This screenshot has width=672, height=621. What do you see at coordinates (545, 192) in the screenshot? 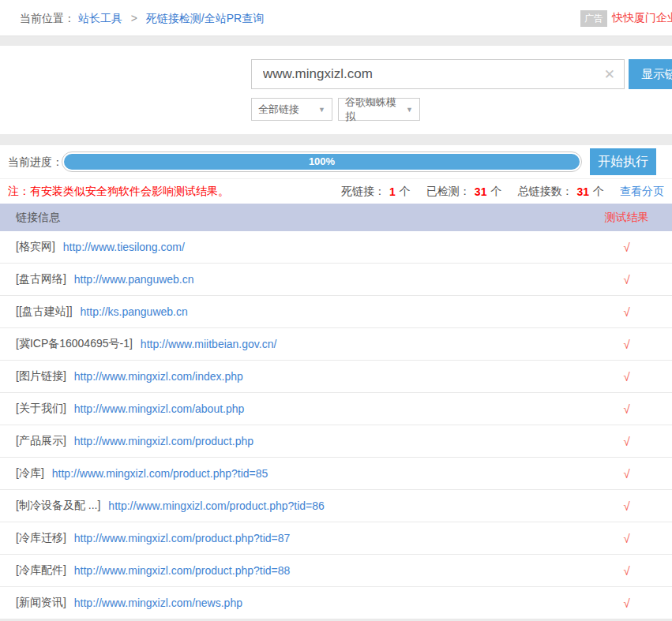
I see `stat-label: 总链接数：` at bounding box center [545, 192].